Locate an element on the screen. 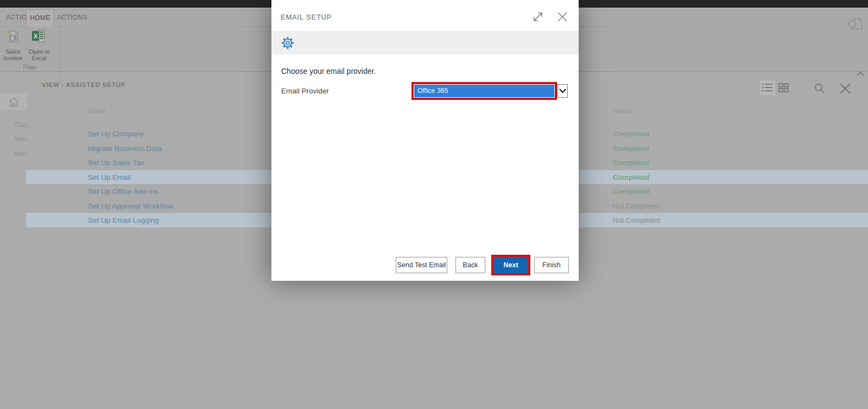 The image size is (868, 409). setup-link: Set Up Sales Tax is located at coordinates (116, 163).